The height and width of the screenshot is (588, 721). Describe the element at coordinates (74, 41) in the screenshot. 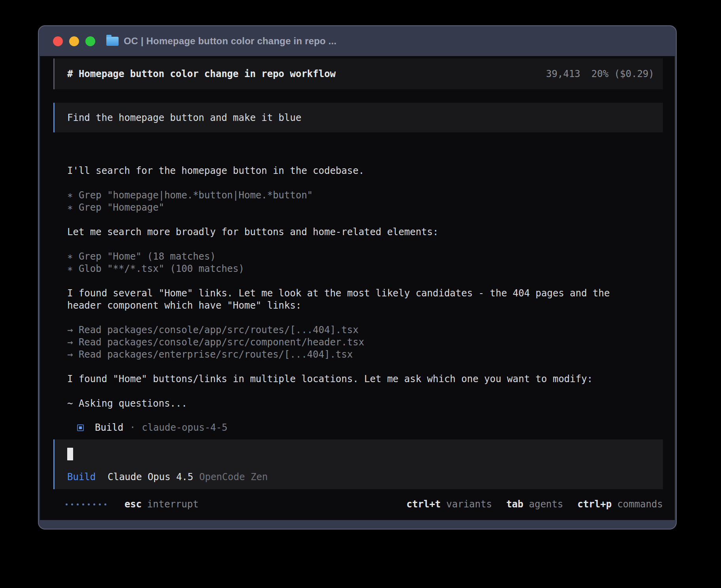

I see `traffic-lights` at that location.